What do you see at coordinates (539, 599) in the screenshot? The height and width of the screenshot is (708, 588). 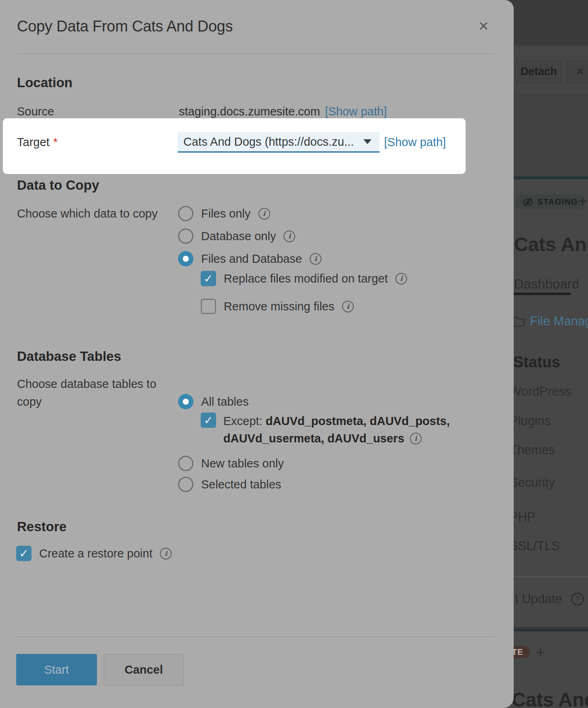 I see `smart-update-label: t Update` at bounding box center [539, 599].